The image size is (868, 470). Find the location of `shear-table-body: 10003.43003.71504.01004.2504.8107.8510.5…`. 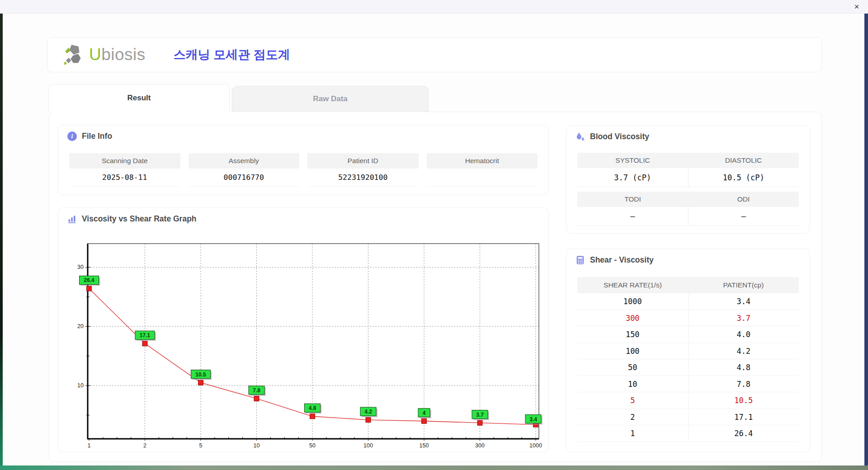

shear-table-body: 10003.43003.71504.01004.2504.8107.8510.5… is located at coordinates (688, 368).